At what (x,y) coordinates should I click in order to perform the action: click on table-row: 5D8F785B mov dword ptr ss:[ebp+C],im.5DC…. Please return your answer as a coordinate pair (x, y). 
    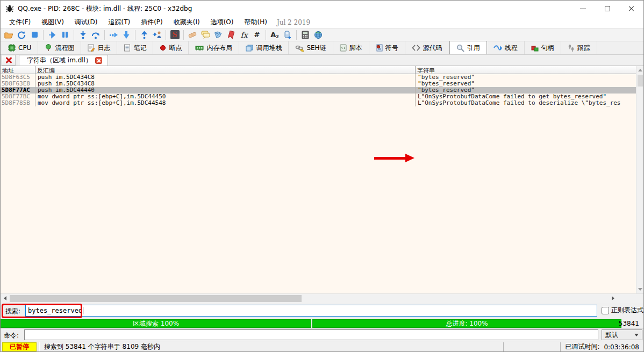
    Looking at the image, I should click on (322, 103).